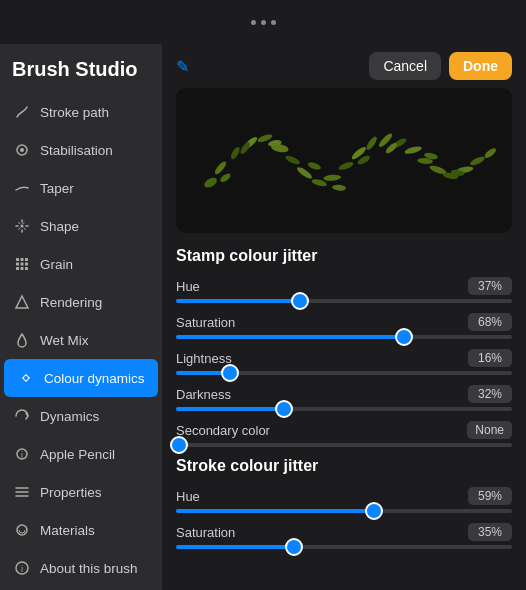 The height and width of the screenshot is (590, 526). Describe the element at coordinates (204, 358) in the screenshot. I see `slider-label-stamp-sliders-2: Lightness` at that location.